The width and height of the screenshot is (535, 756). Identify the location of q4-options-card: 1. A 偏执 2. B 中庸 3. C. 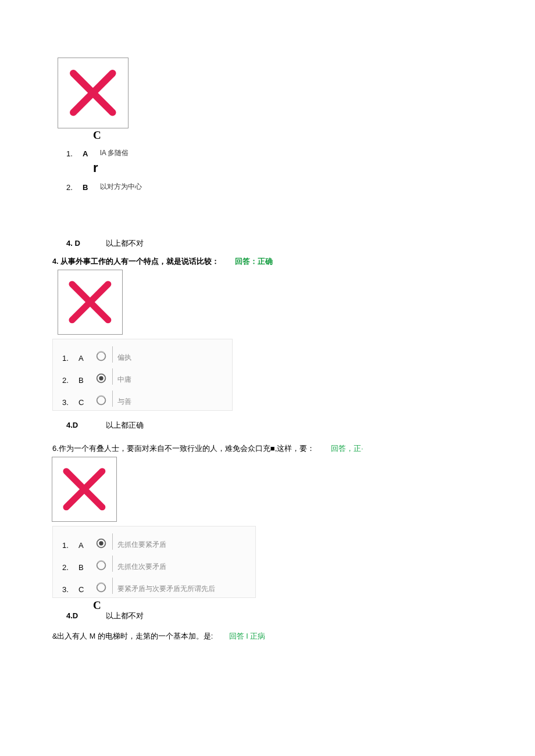
(142, 375).